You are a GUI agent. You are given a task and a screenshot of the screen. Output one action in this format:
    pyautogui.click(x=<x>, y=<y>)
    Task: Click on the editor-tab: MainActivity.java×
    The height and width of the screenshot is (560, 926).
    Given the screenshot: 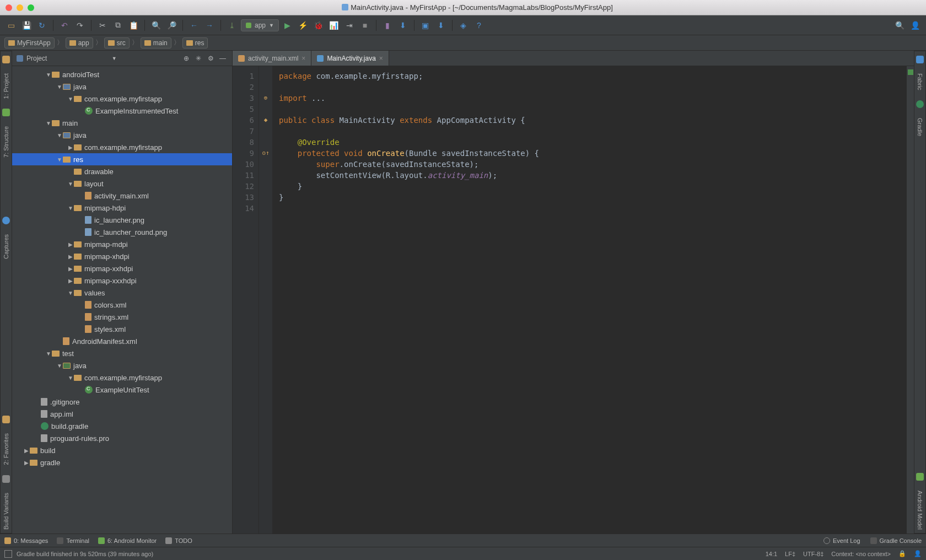 What is the action you would take?
    pyautogui.click(x=351, y=58)
    